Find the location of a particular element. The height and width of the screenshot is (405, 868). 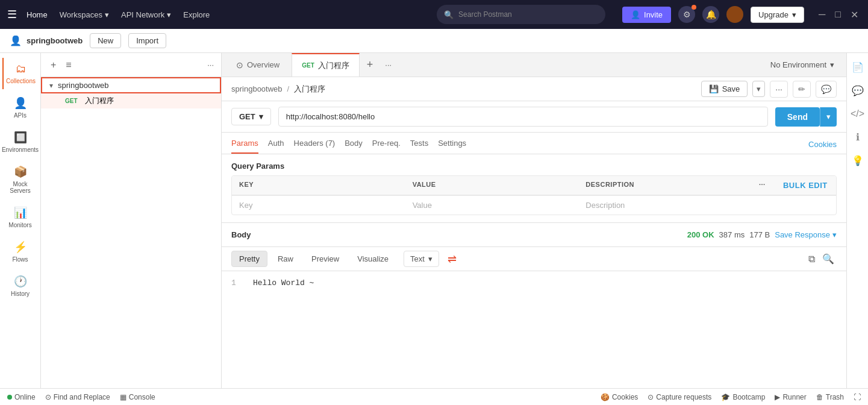

nav-workspaces: Workspaces ▾ is located at coordinates (84, 14).